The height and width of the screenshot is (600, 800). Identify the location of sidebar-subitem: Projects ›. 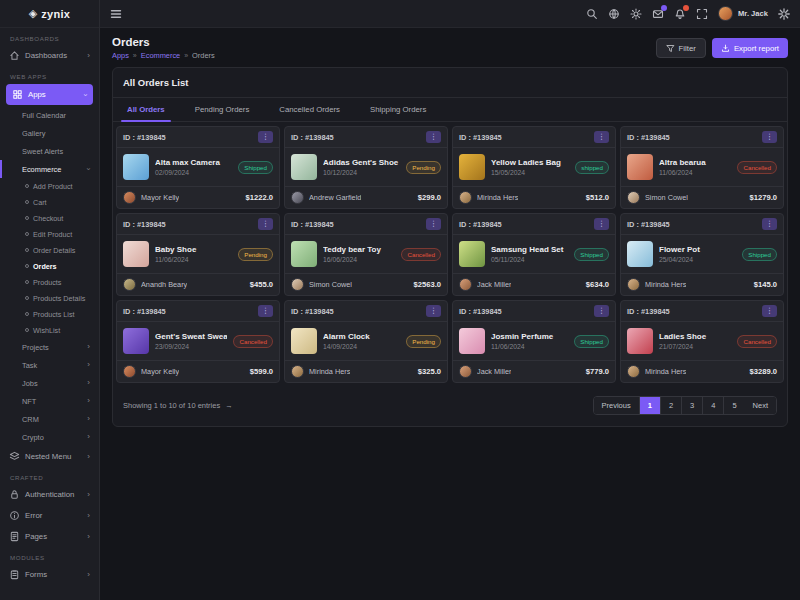
(50, 347).